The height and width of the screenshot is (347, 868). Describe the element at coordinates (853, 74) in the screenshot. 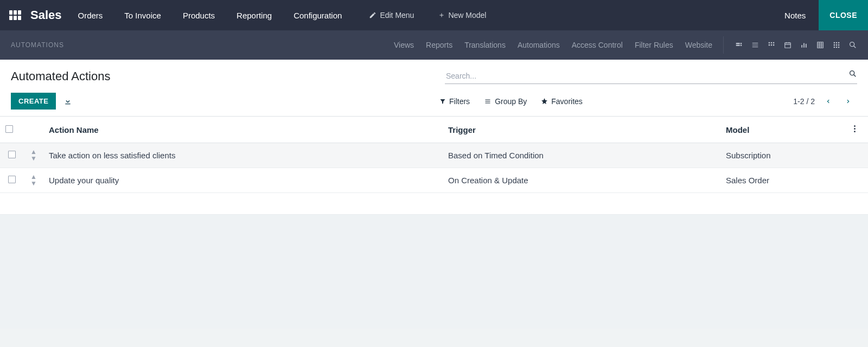

I see `search-button` at that location.